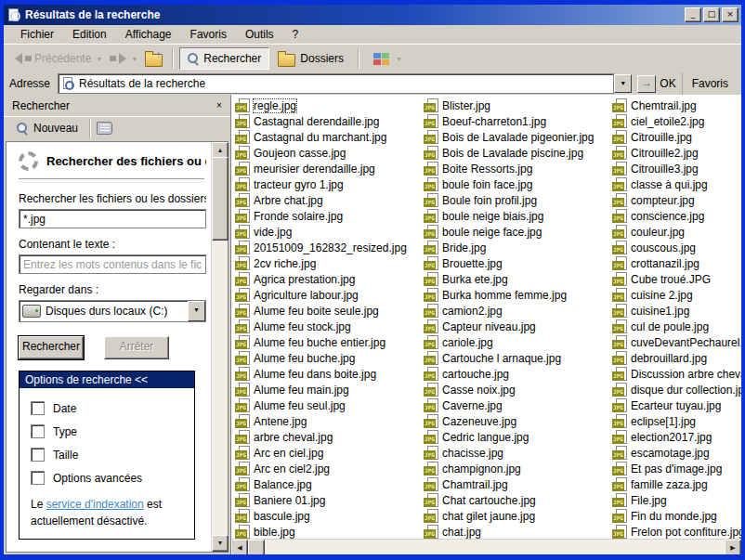  I want to click on file-item: JPGcartouche.jpg, so click(516, 373).